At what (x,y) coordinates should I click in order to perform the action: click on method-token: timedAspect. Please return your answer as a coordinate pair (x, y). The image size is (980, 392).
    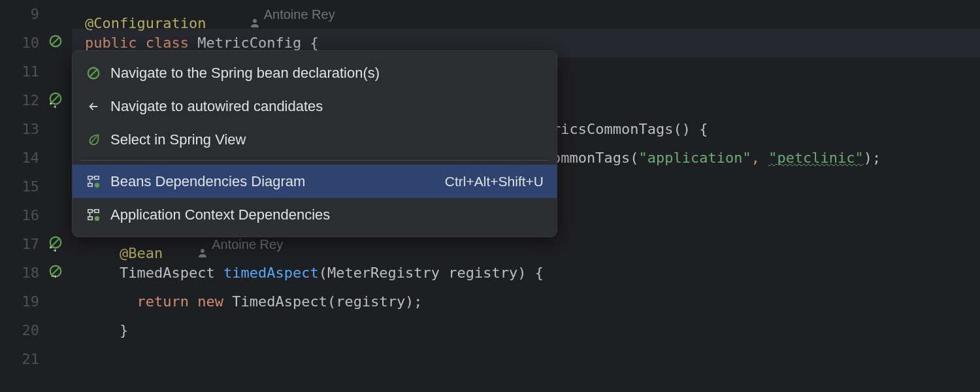
    Looking at the image, I should click on (271, 273).